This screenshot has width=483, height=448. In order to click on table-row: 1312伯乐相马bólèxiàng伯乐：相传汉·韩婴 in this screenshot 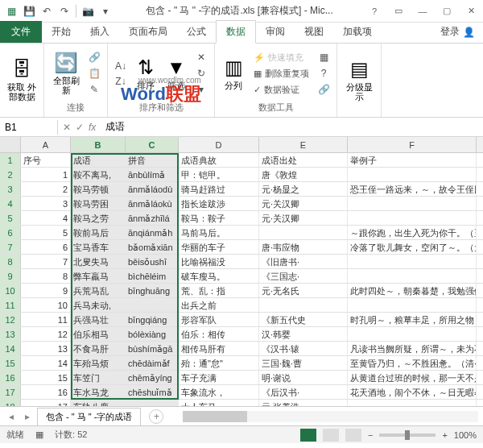, I will do `click(242, 334)`.